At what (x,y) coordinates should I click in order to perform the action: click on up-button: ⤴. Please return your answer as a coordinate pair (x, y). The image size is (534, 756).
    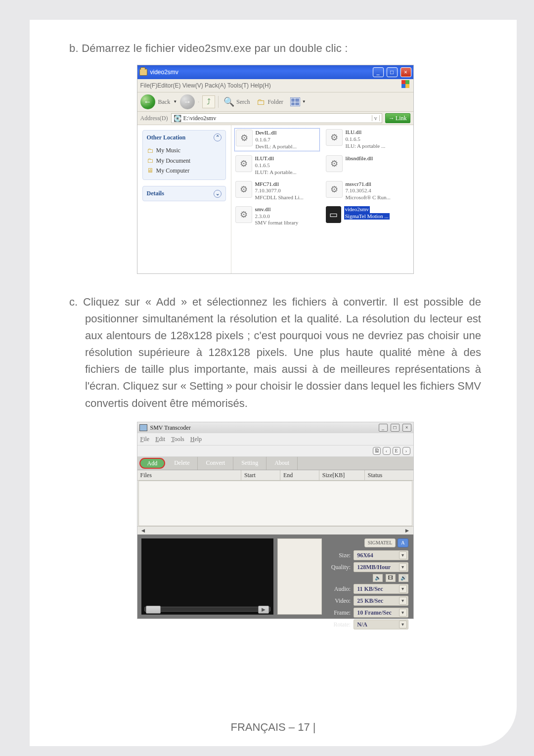
    Looking at the image, I should click on (209, 102).